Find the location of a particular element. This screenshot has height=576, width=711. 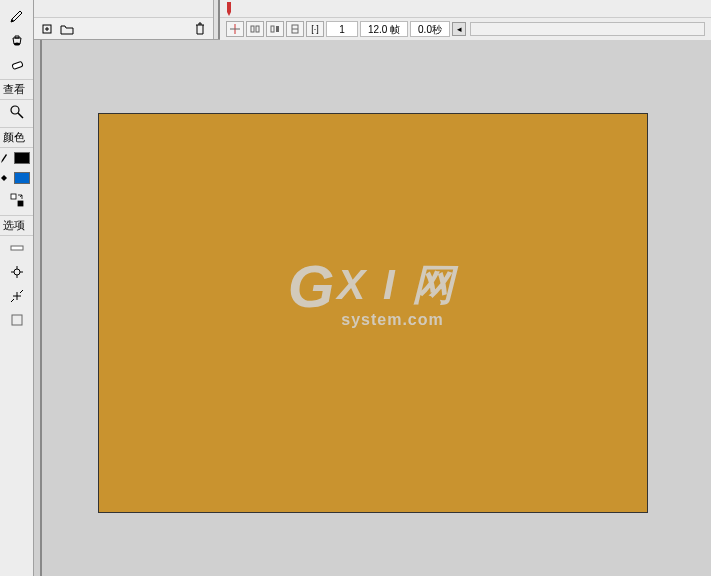

stroke-color-row is located at coordinates (16, 158).